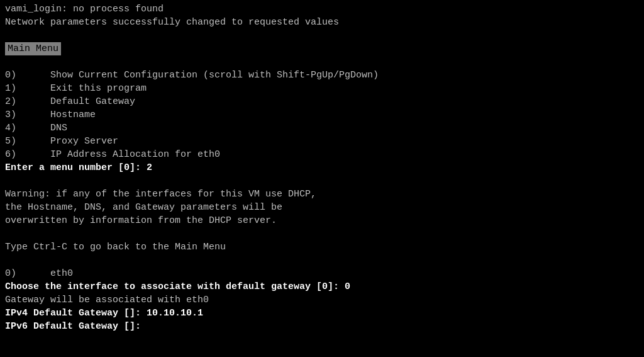  I want to click on line-enter-menu: Enter a menu number [0]: 2, so click(322, 167).